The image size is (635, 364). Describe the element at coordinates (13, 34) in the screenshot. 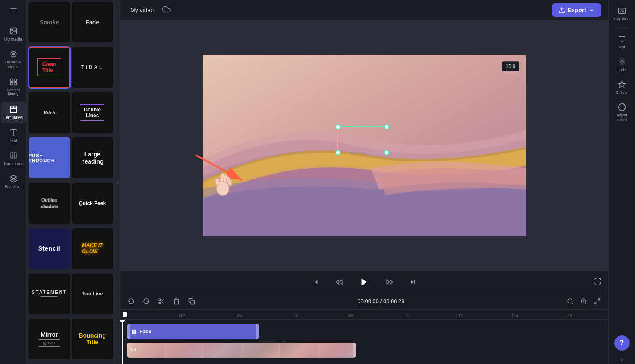

I see `sidebar-item-my-media: My media` at that location.